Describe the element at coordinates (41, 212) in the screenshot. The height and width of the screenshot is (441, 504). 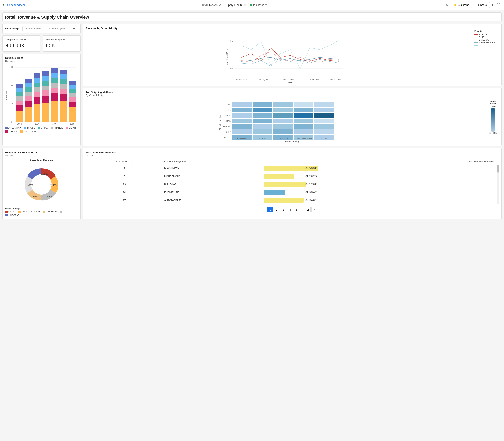
I see `donut-legend: Order Priority: 5-LOW 4-NOT SPECIFIED 3-…` at that location.